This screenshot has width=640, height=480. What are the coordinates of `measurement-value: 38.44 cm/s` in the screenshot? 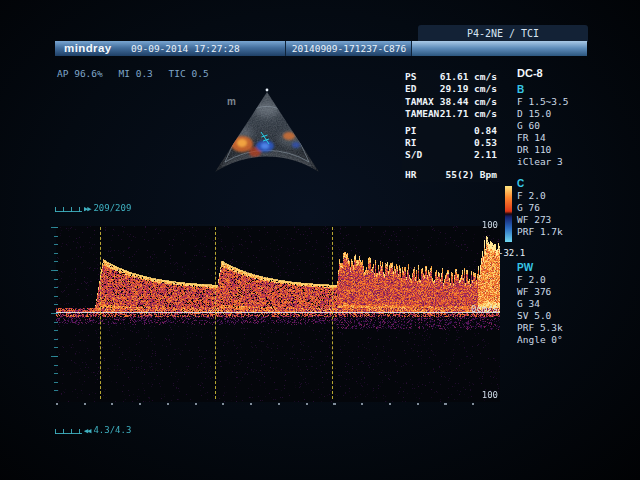 It's located at (468, 102).